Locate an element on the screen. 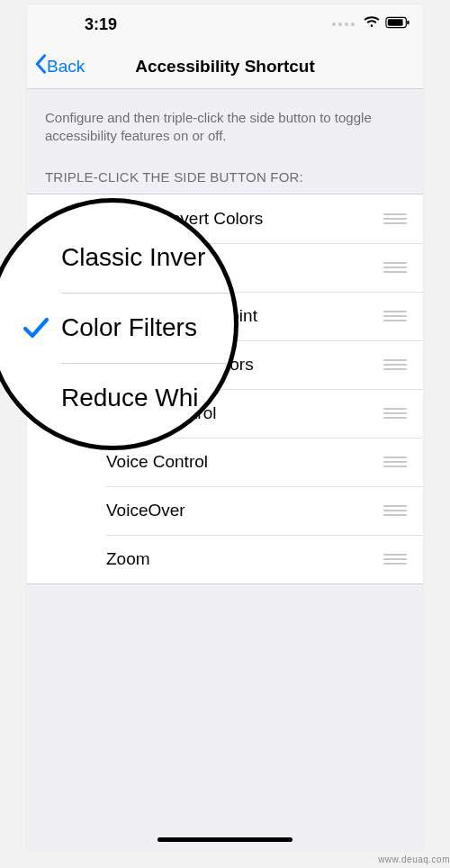 The width and height of the screenshot is (450, 868). page-title: Accessibility Shortcut is located at coordinates (225, 67).